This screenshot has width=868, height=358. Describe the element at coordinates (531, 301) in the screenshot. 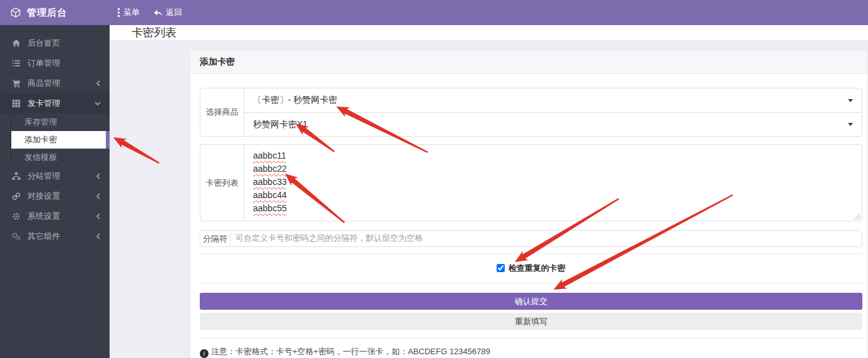

I see `submit-button: 确认提交` at that location.